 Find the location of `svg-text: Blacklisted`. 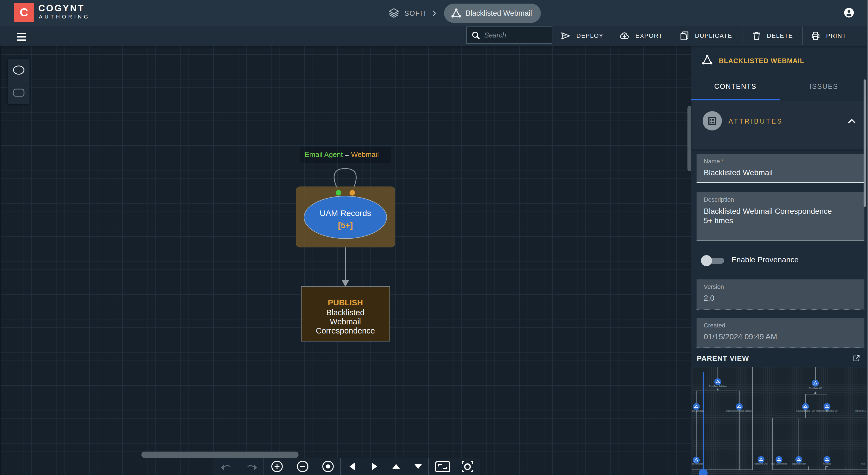

svg-text: Blacklisted is located at coordinates (346, 313).